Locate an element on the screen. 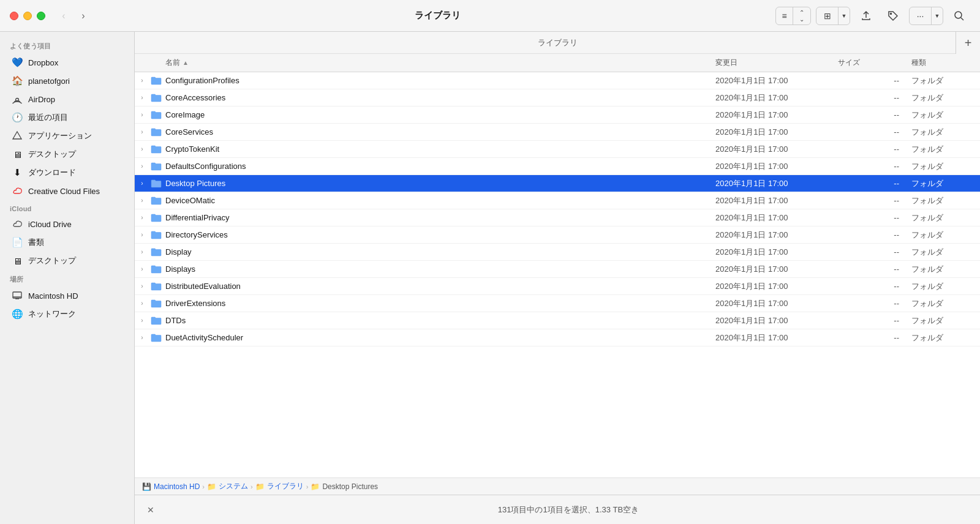 The image size is (980, 524). file-row: › DifferentialPrivacy 2020年1月1日 17:00 --… is located at coordinates (557, 218).